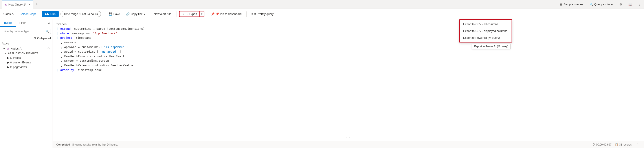 The image size is (644, 155). I want to click on settings-button: ⚙, so click(621, 4).